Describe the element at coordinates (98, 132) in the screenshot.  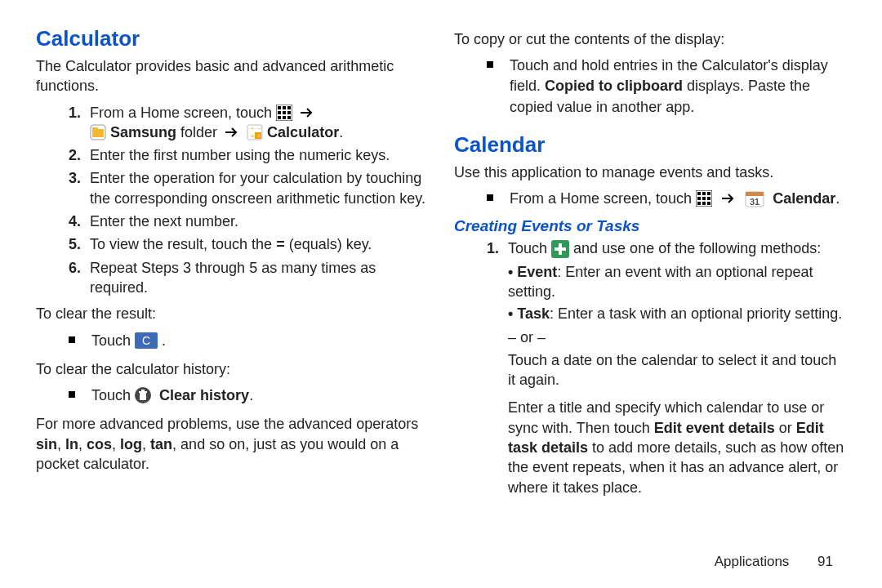
I see `folder-icon` at that location.